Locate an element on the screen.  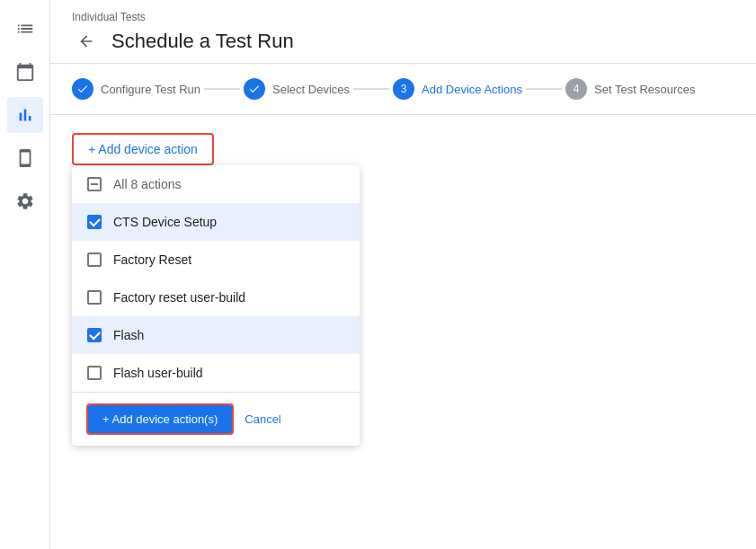
add-device-actions-button: + Add device action(s) is located at coordinates (160, 419).